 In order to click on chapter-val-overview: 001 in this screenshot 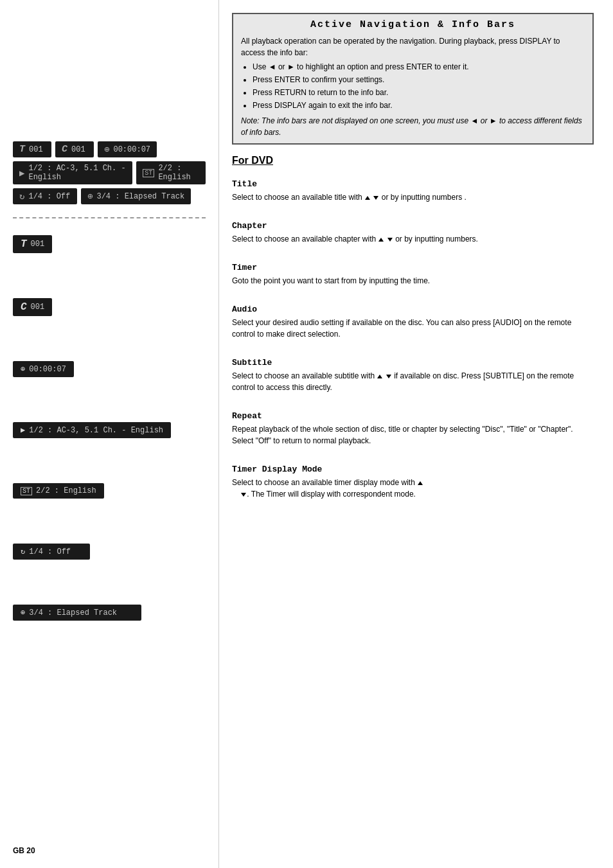, I will do `click(78, 150)`.